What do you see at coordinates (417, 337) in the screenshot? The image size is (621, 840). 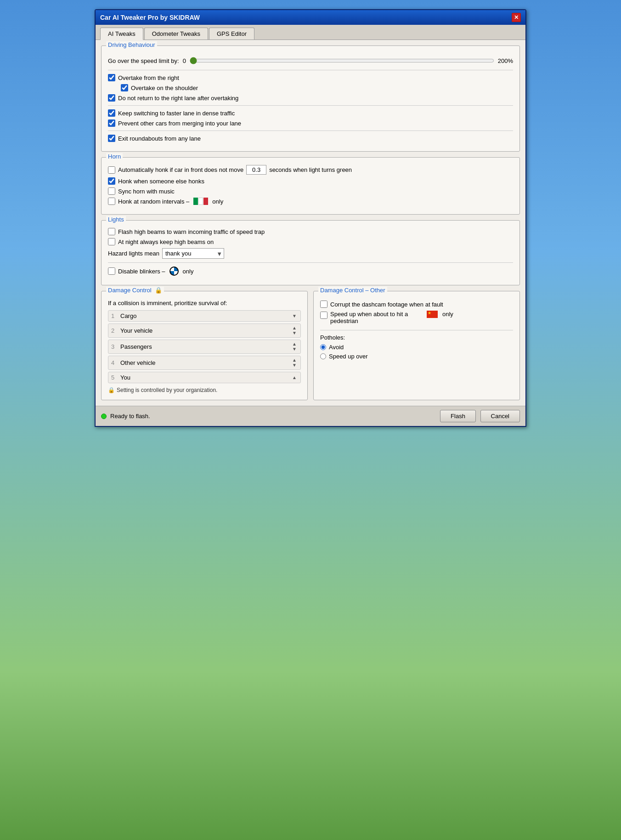 I see `potholes-label: Potholes:` at bounding box center [417, 337].